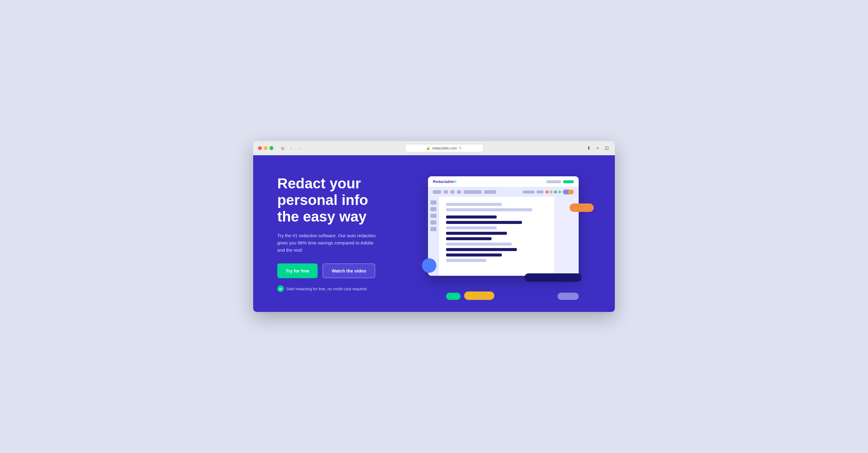  What do you see at coordinates (434, 234) in the screenshot?
I see `hero-section: Redact your personal info the easy way T…` at bounding box center [434, 234].